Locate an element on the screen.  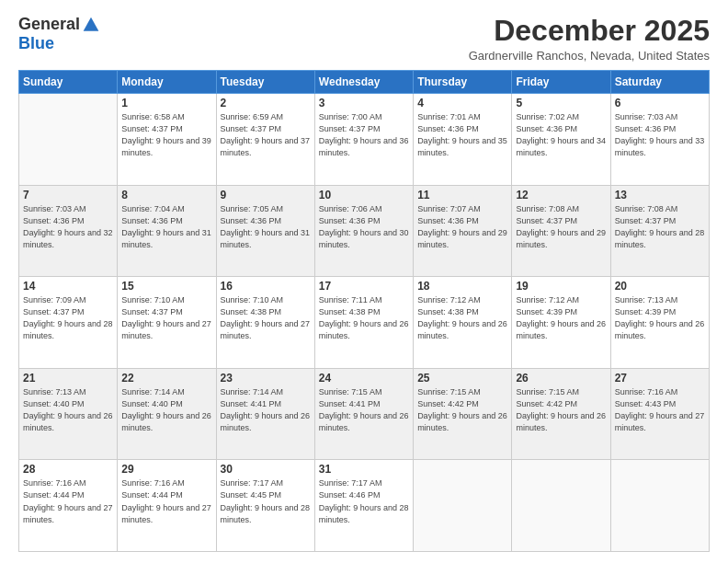
table-row: 19Sunrise: 7:12 AMSunset: 4:39 PMDayligh… is located at coordinates (561, 323).